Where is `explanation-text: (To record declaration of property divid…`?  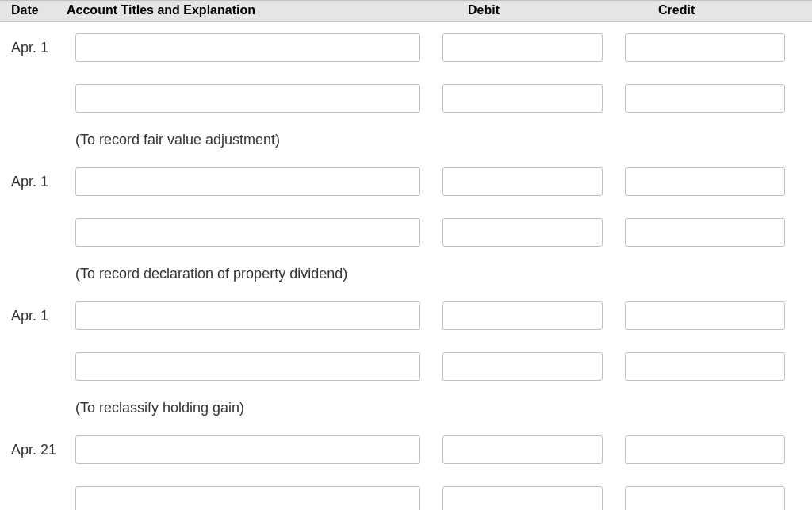 explanation-text: (To record declaration of property divid… is located at coordinates (211, 274).